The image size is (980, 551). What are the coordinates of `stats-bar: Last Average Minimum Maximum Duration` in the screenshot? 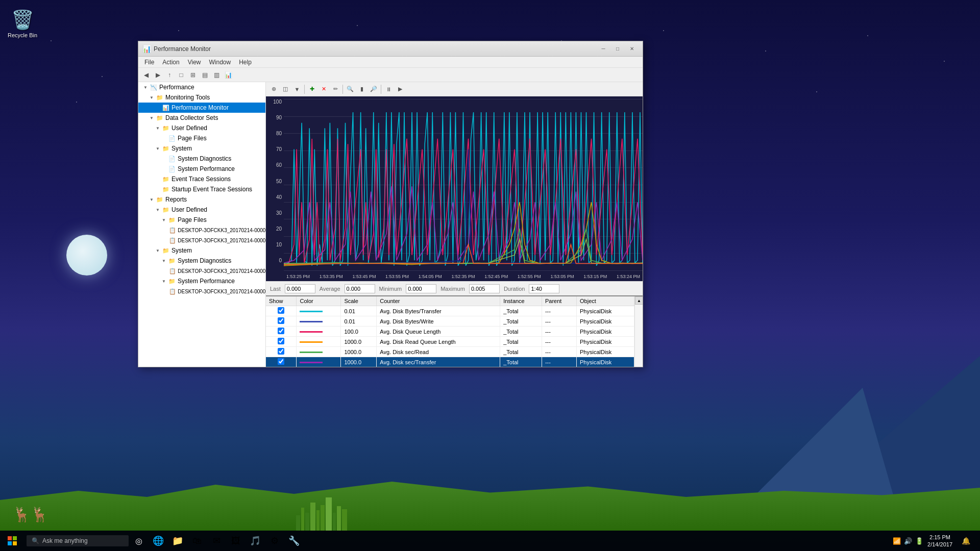 It's located at (454, 288).